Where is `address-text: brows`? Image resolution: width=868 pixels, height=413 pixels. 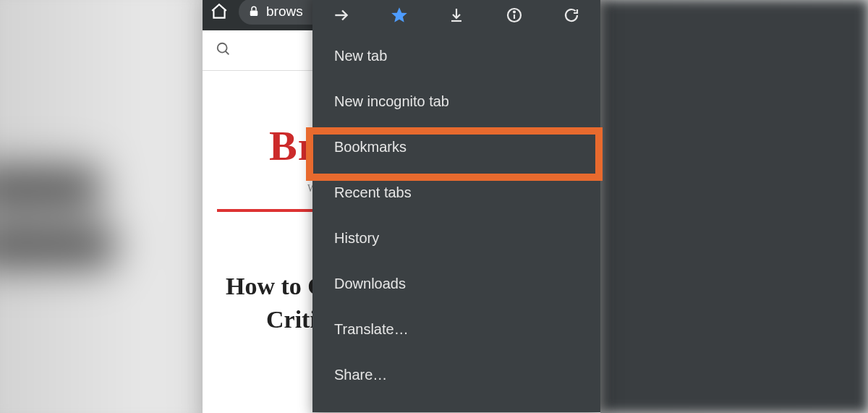
address-text: brows is located at coordinates (285, 12).